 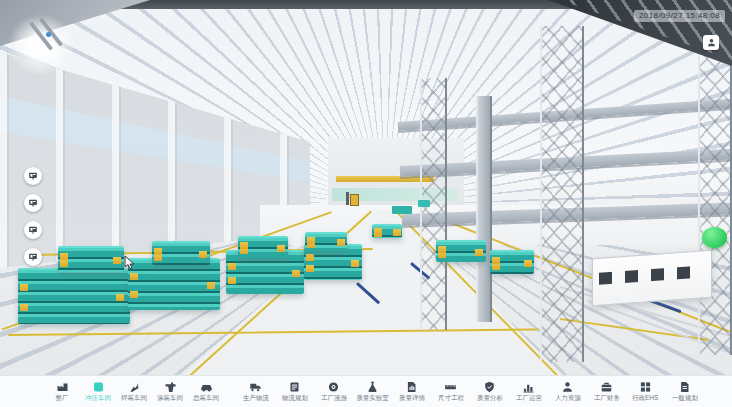 I want to click on wall-display-cells, so click(x=651, y=274).